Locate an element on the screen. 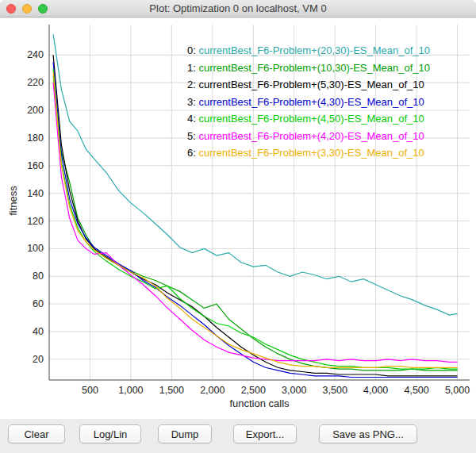 The height and width of the screenshot is (453, 476). legend-item-label: currentBest_F6-Problem+(3,30)-ES_Mean_of… is located at coordinates (311, 152).